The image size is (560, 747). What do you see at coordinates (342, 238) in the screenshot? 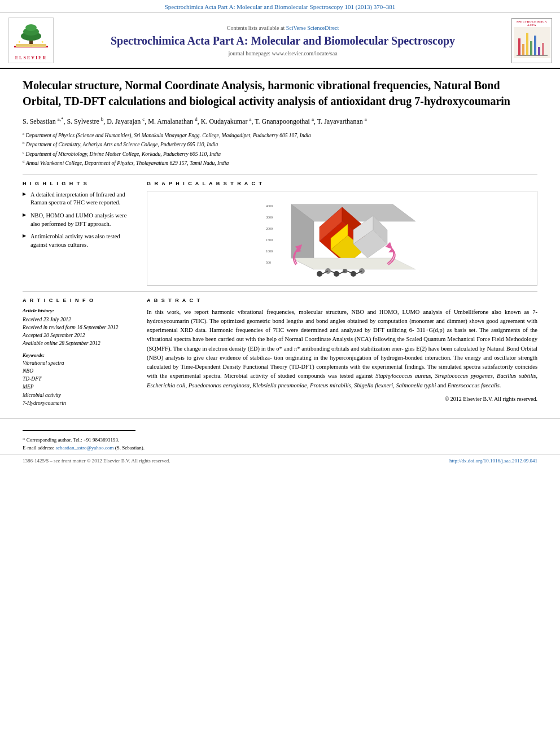
I see `graphical-abstract-svg: 4000 3000 2000 1500 1000 500` at bounding box center [342, 238].